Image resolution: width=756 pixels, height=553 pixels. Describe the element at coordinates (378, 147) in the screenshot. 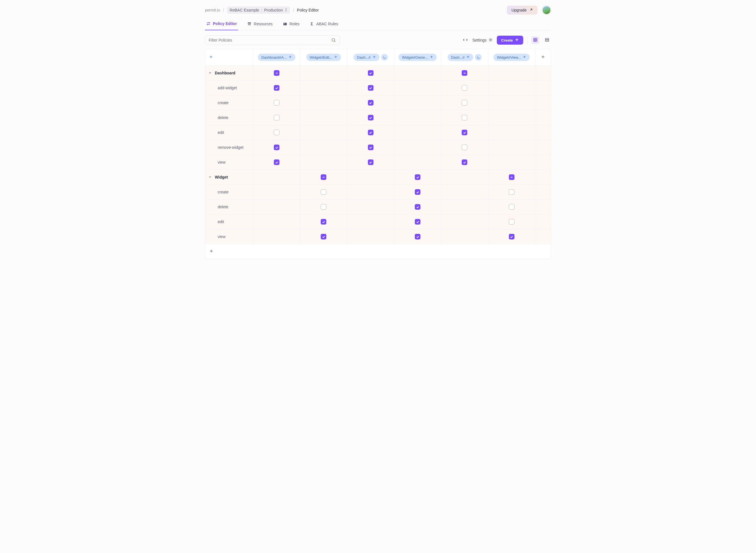

I see `action-row: remove-widget` at that location.